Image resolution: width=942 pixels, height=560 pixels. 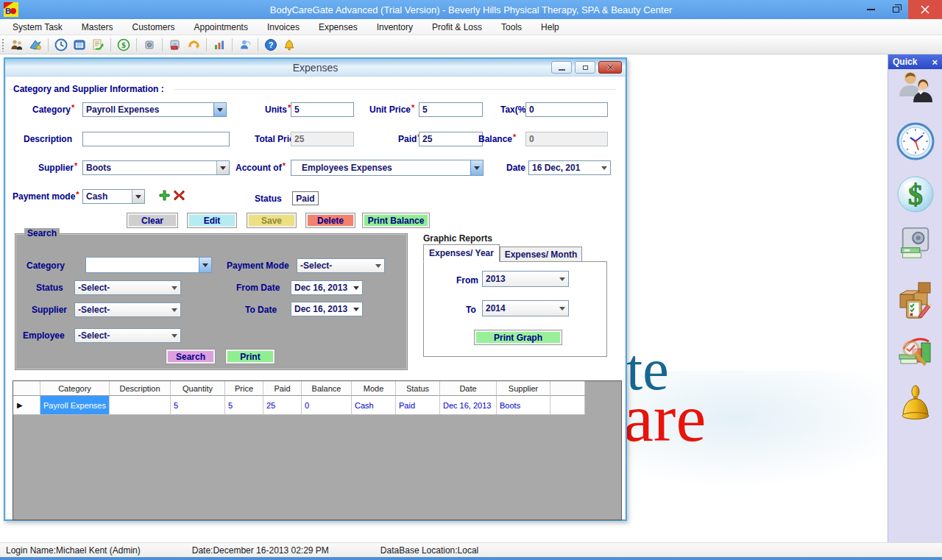 What do you see at coordinates (140, 405) in the screenshot?
I see `cell-description` at bounding box center [140, 405].